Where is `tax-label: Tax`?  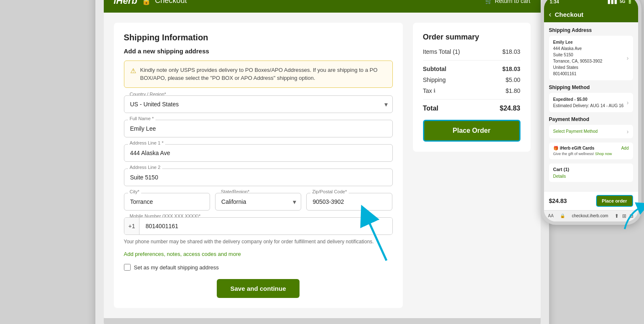
tax-label: Tax is located at coordinates (428, 91).